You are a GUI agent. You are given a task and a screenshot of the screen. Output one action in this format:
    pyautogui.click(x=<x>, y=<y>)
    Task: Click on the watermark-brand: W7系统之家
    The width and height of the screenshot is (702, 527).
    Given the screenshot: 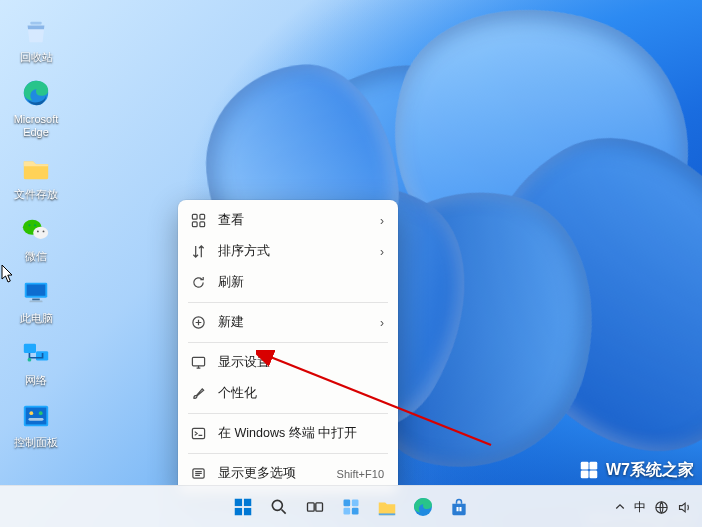 What is the action you would take?
    pyautogui.click(x=636, y=470)
    